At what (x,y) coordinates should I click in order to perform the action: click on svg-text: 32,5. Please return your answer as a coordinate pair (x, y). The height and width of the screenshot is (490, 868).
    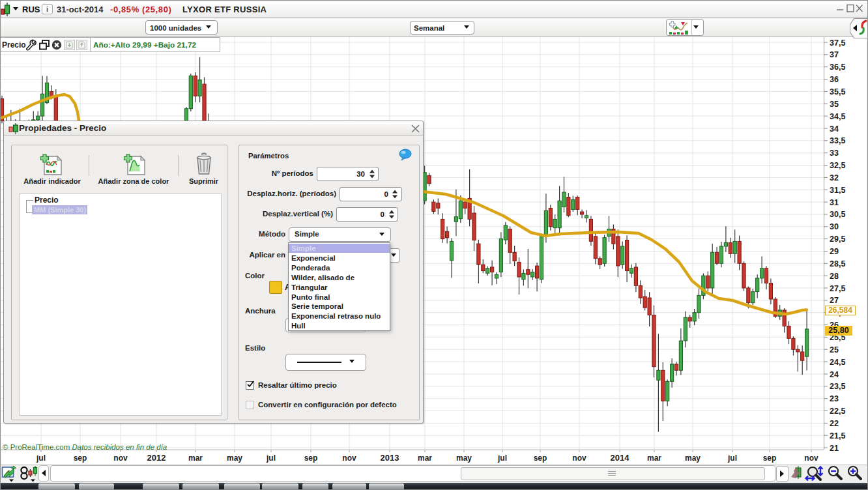
    Looking at the image, I should click on (837, 166).